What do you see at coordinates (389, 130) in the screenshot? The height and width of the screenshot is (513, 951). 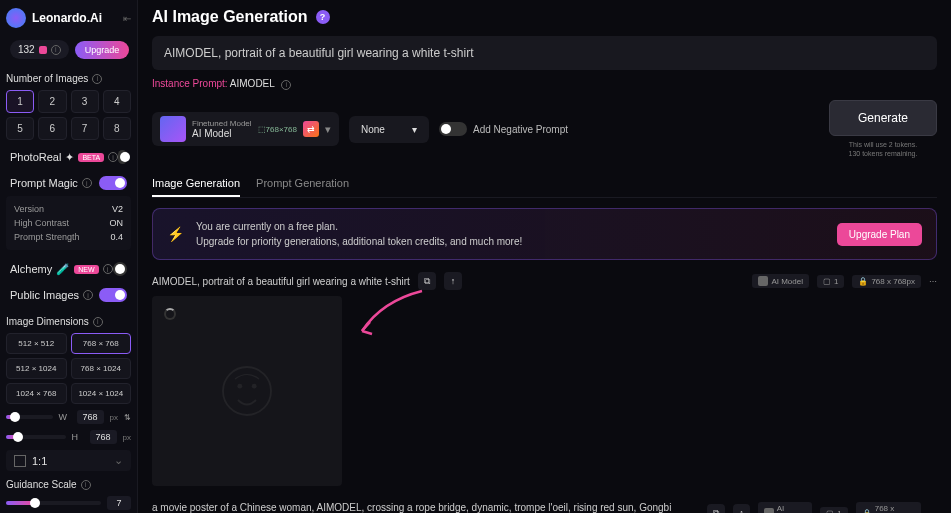 I see `style-select: None ▾` at bounding box center [389, 130].